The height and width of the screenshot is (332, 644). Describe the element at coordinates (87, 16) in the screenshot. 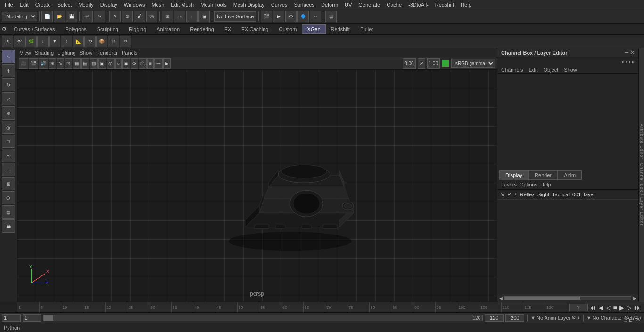

I see `undo-icon: ↩` at that location.